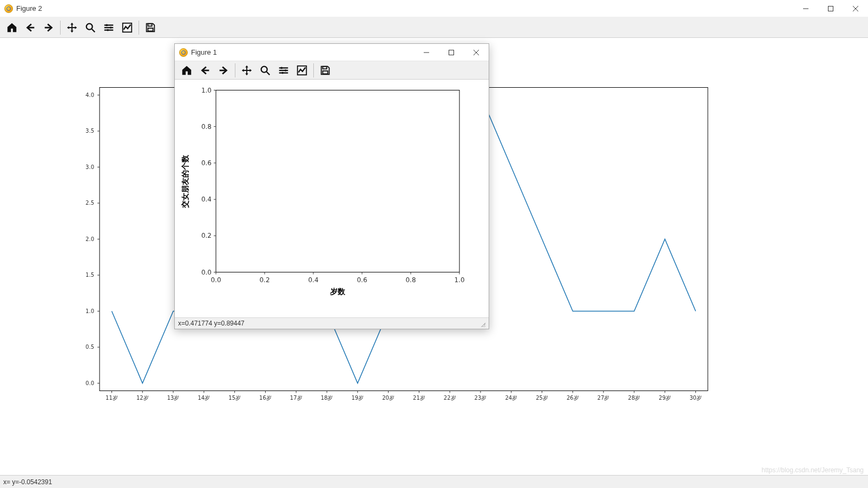 Image resolution: width=868 pixels, height=488 pixels. I want to click on sub-pan-button, so click(247, 70).